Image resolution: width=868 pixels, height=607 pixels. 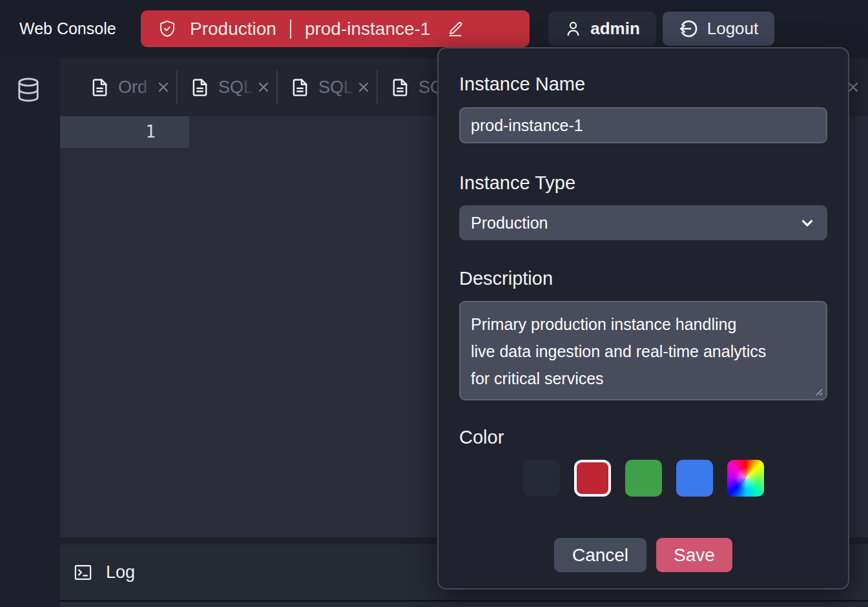 I want to click on modal-actions: Cancel Save, so click(x=643, y=555).